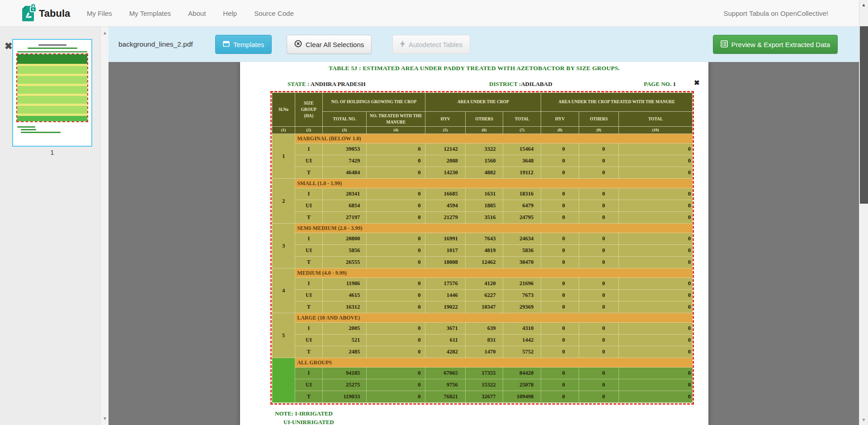 Image resolution: width=868 pixels, height=425 pixels. I want to click on table-cell: 6479, so click(522, 206).